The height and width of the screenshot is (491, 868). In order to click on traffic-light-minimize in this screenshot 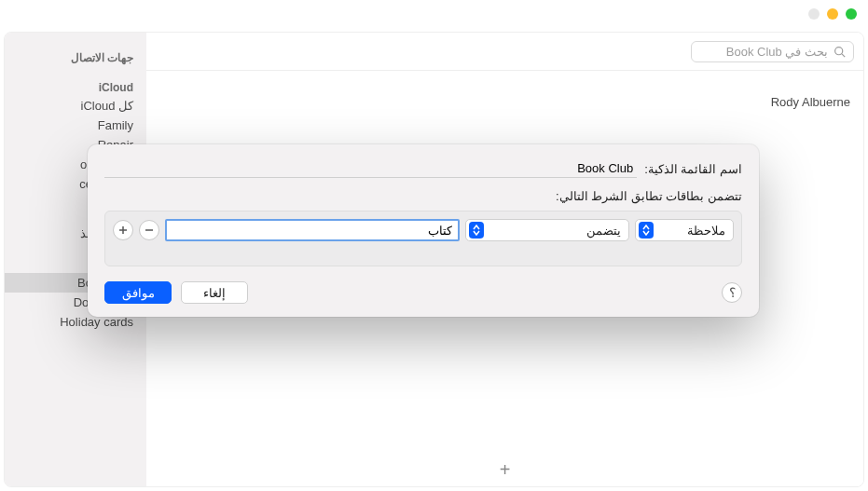, I will do `click(833, 14)`.